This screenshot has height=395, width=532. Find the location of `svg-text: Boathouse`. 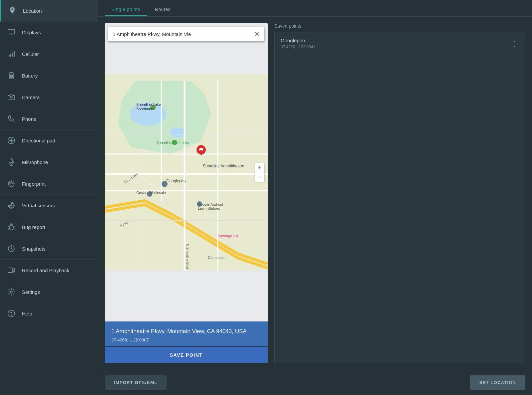

svg-text: Boathouse is located at coordinates (145, 109).